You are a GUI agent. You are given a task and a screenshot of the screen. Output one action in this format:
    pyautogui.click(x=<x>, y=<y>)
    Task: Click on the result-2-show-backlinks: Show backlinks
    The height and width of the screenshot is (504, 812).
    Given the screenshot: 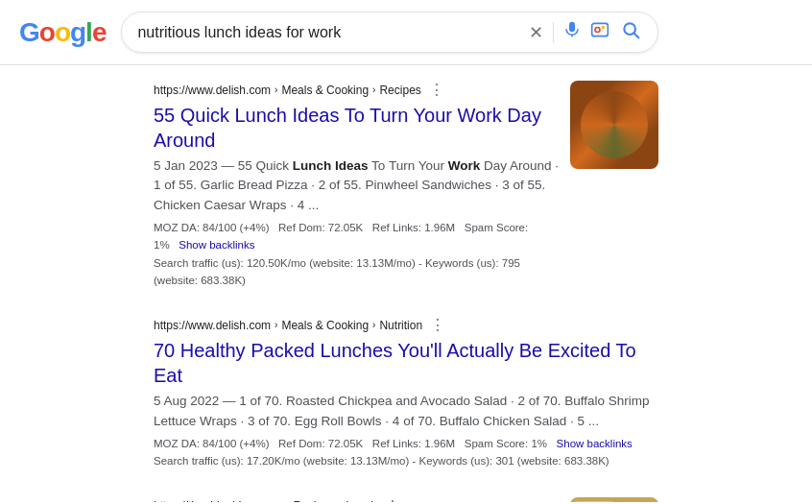 What is the action you would take?
    pyautogui.click(x=595, y=444)
    